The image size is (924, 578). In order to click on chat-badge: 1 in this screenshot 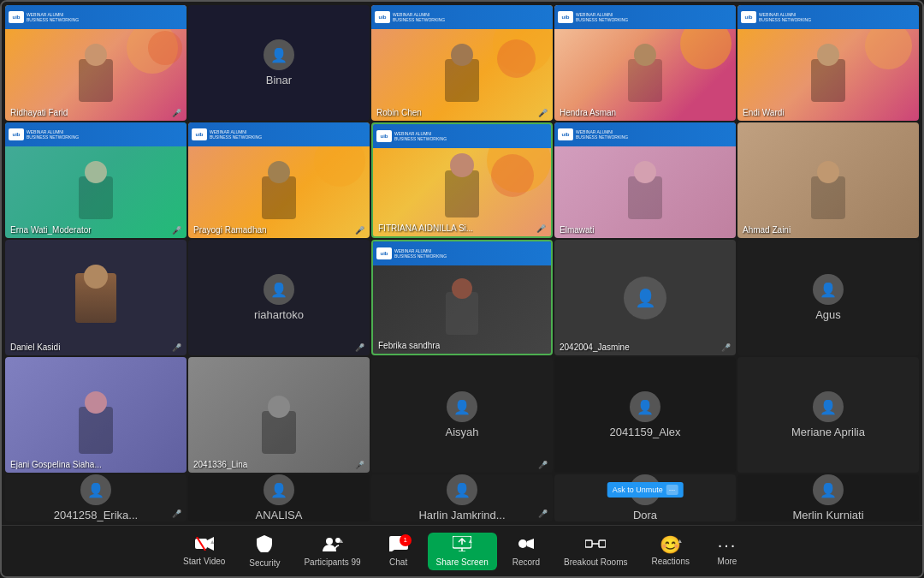, I will do `click(406, 540)`.